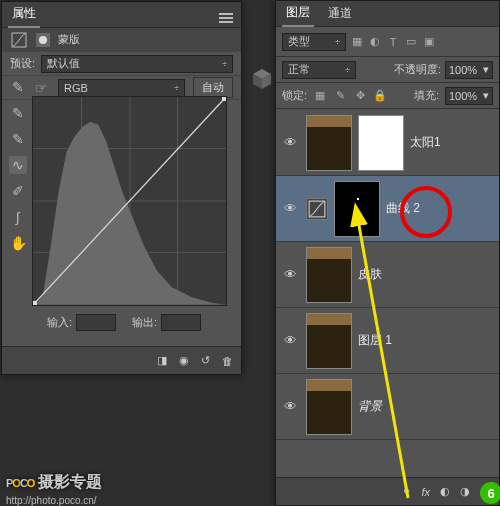 The image size is (500, 506). Describe the element at coordinates (340, 14) in the screenshot. I see `tab-channels: 通道` at that location.